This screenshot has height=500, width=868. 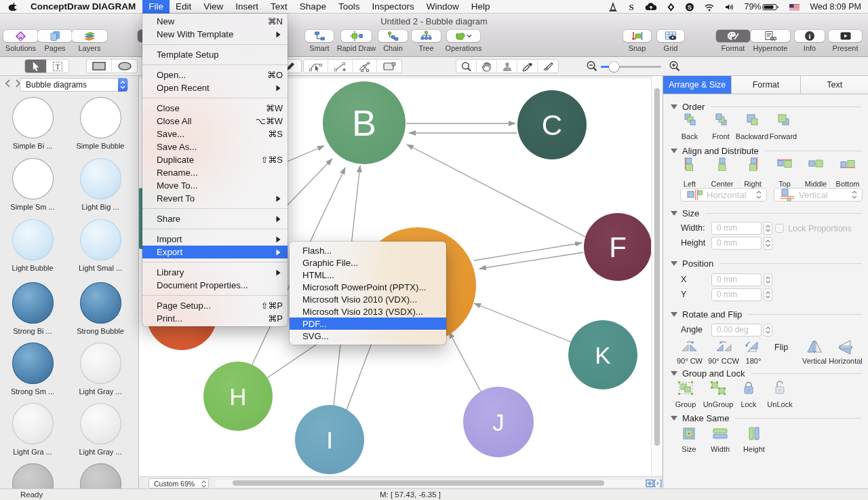 I want to click on toolbar-button-info: i, so click(x=810, y=36).